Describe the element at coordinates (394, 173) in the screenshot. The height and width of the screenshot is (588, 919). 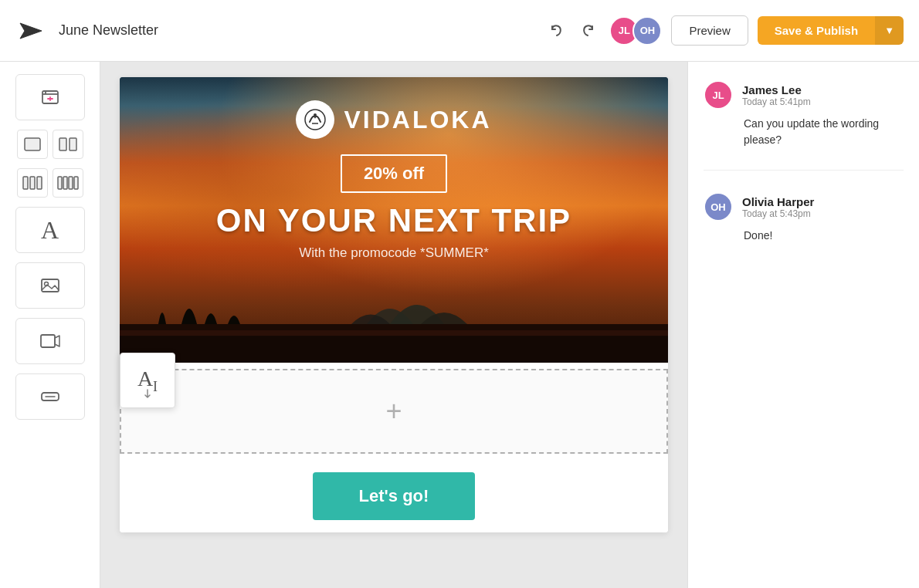
I see `promo-text: 20% off` at that location.